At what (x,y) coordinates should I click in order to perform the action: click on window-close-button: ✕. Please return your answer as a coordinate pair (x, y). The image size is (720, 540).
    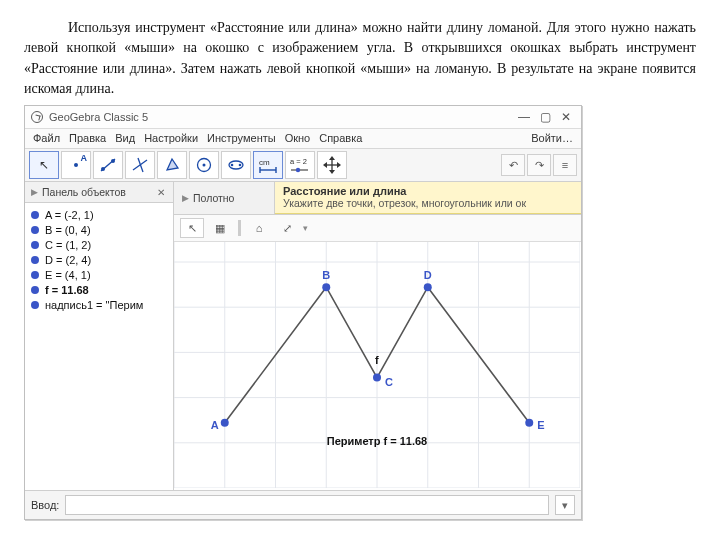
    Looking at the image, I should click on (566, 117).